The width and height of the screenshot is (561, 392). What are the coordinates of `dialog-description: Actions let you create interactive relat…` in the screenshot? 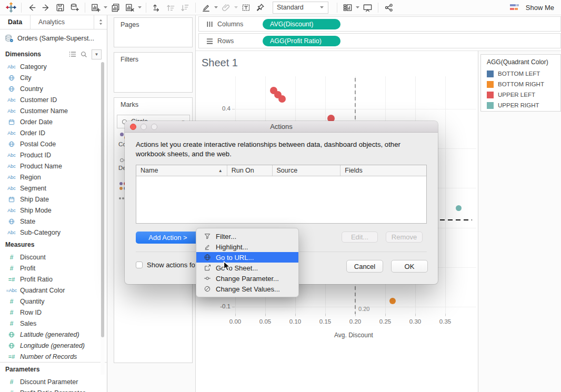 It's located at (282, 149).